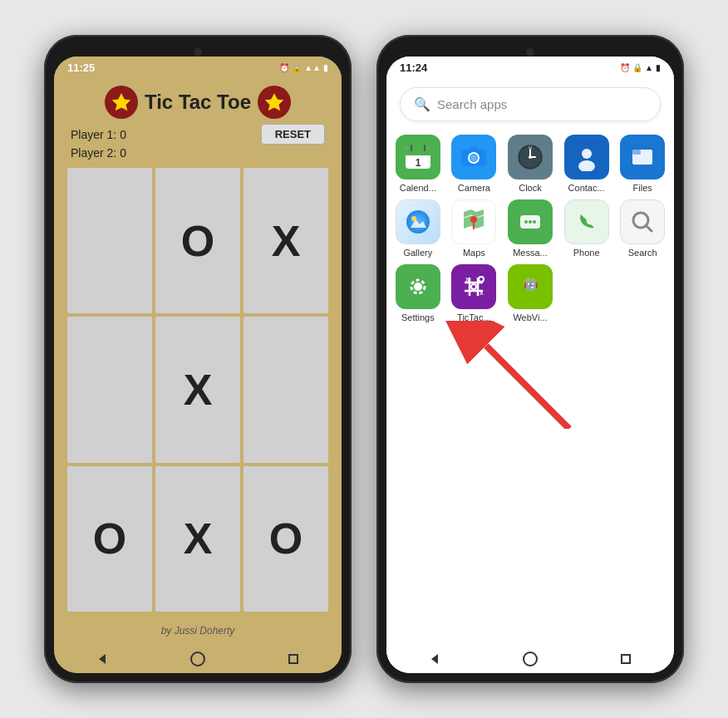 The height and width of the screenshot is (718, 728). I want to click on phone-label: Phone, so click(587, 253).